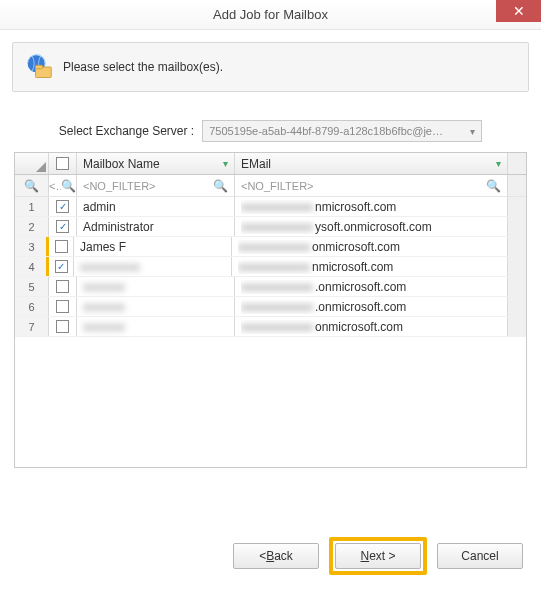 This screenshot has width=541, height=589. I want to click on wizard-footer: < Back Next > Cancel, so click(378, 556).